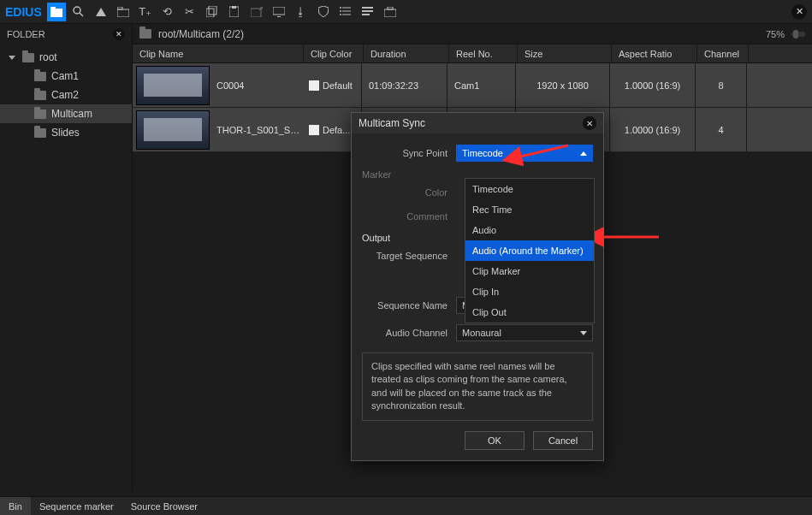  I want to click on text-tool-icon: T₊, so click(145, 12).